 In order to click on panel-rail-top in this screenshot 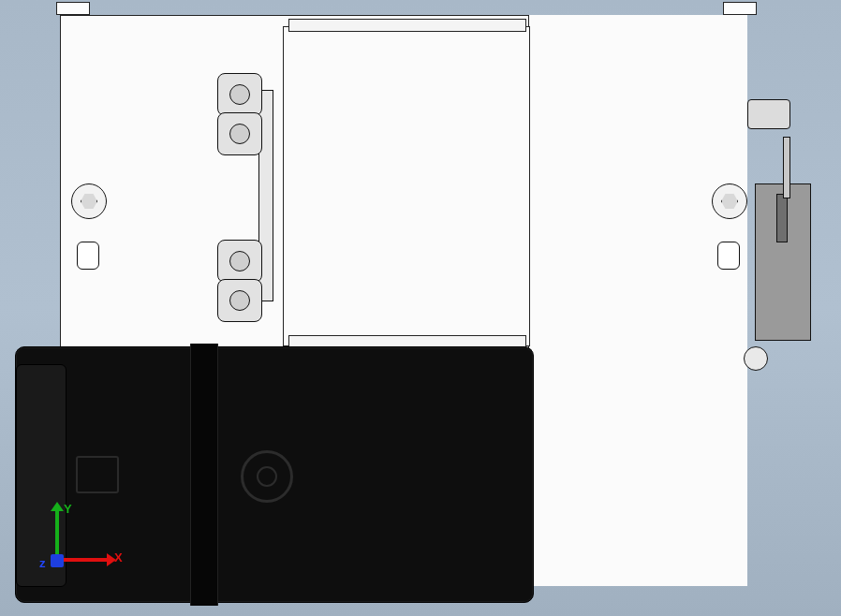, I will do `click(407, 25)`.